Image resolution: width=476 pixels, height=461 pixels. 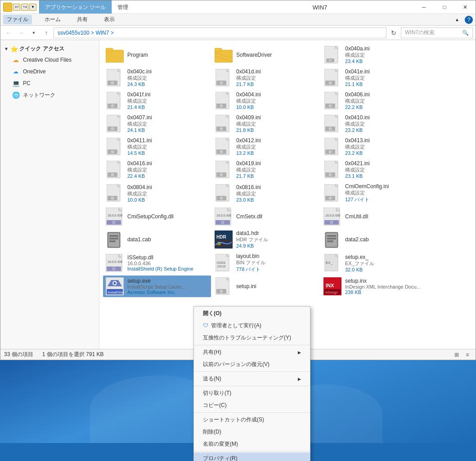 What do you see at coordinates (157, 217) in the screenshot?
I see `file-item-cmisetupconfig-dll: 16.0.0.436 CmiSetupConfig.dll` at bounding box center [157, 217].